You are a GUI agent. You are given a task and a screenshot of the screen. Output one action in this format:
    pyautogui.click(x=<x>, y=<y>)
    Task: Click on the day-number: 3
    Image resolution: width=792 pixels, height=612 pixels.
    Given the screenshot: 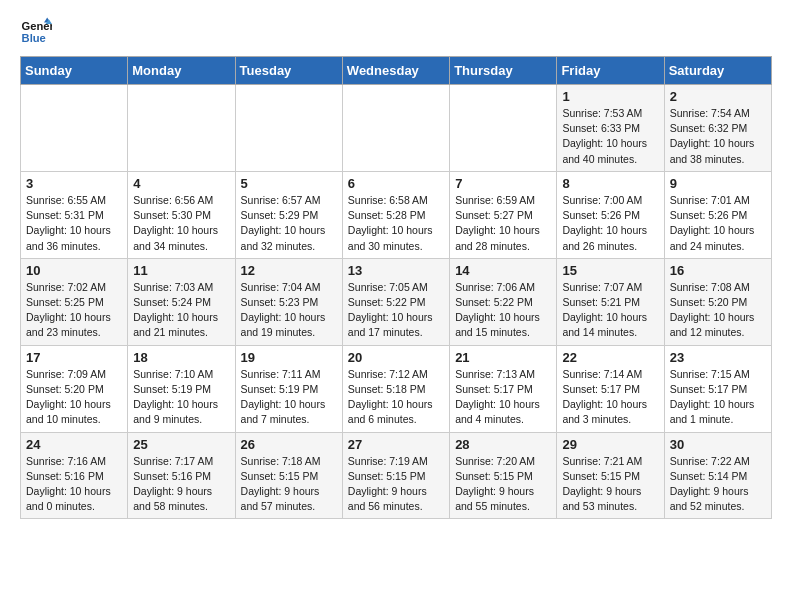 What is the action you would take?
    pyautogui.click(x=74, y=184)
    